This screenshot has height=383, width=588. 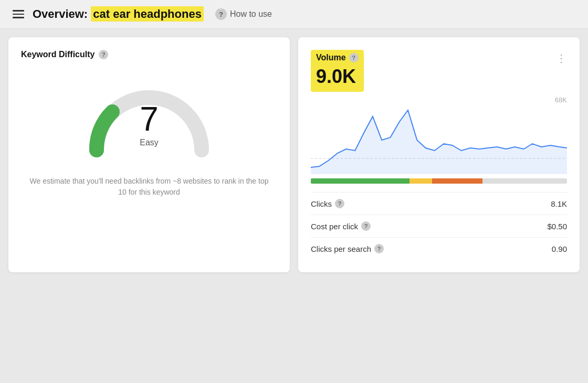 What do you see at coordinates (103, 55) in the screenshot?
I see `kd-help-icon: ?` at bounding box center [103, 55].